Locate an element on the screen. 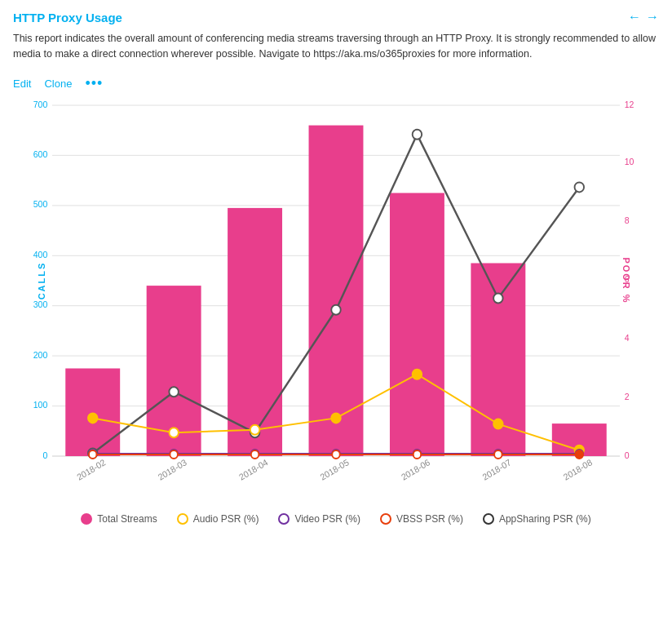  svg-text: 500 is located at coordinates (41, 203).